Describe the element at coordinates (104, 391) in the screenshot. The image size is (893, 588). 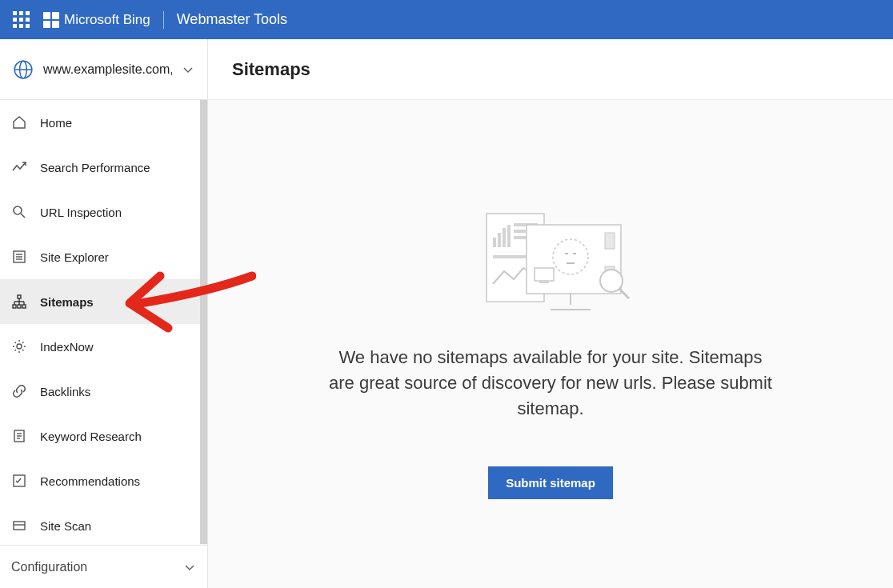
I see `sidebar-item-backlinks: Backlinks` at that location.